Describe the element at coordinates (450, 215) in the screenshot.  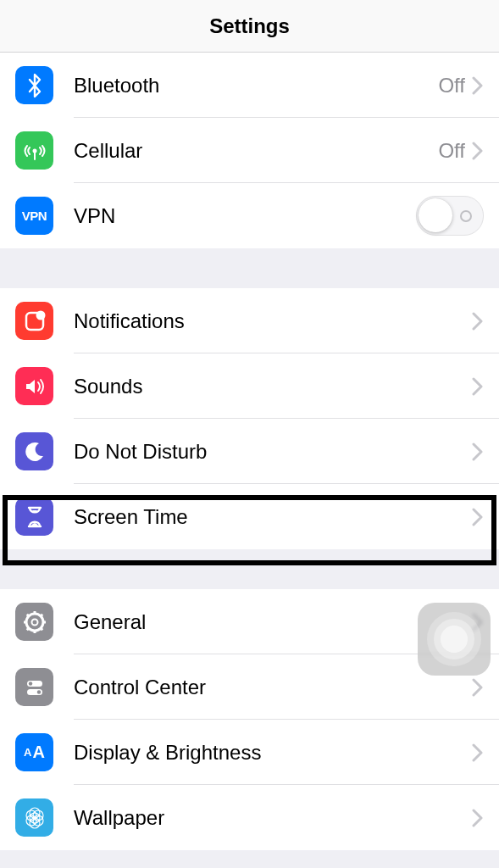
I see `vpn-toggle` at that location.